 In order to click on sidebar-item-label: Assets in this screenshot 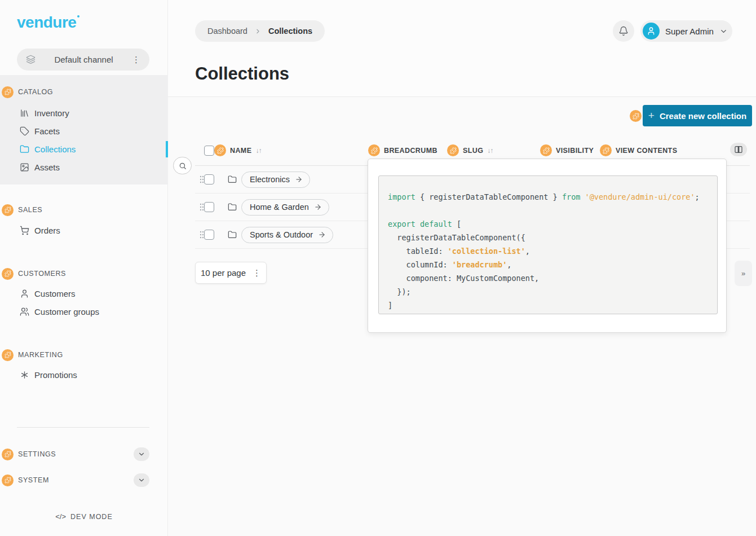, I will do `click(47, 167)`.